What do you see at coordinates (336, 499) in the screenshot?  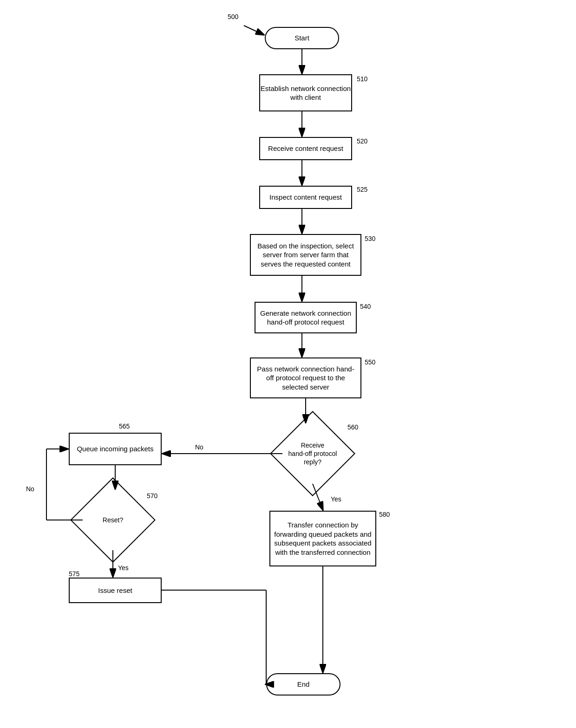 I see `label-yes-560: Yes` at bounding box center [336, 499].